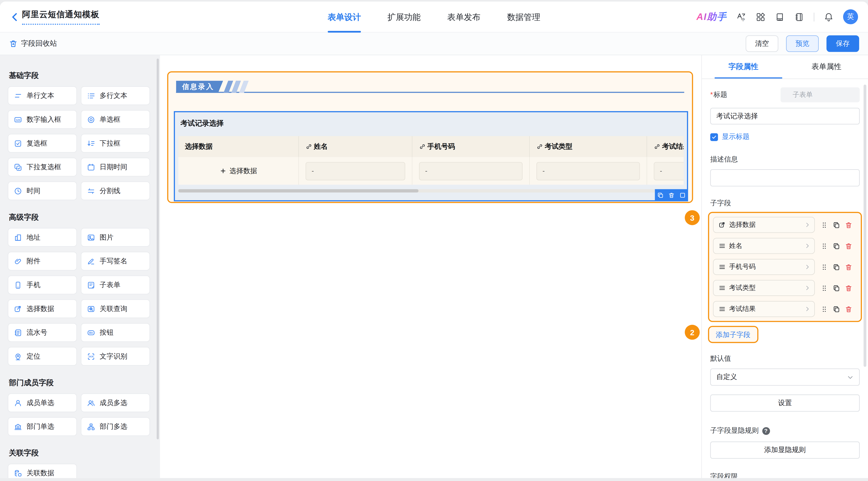 Image resolution: width=868 pixels, height=481 pixels. Describe the element at coordinates (61, 17) in the screenshot. I see `doc-title-wrap: 阿里云短信通知模板` at that location.